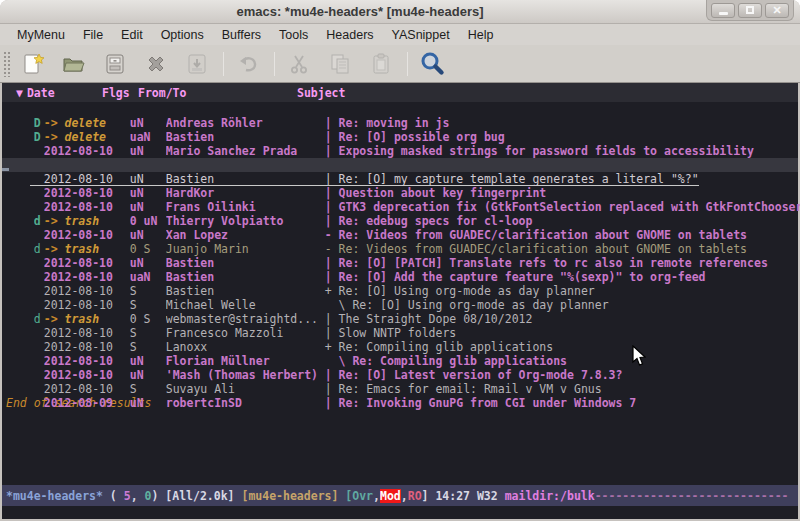  I want to click on modeline-segment-path: maildir:/bulk, so click(550, 496).